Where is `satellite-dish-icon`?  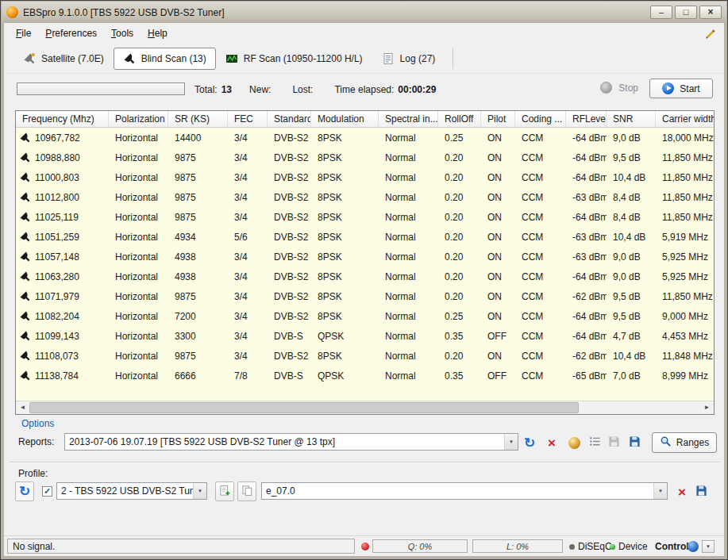
satellite-dish-icon is located at coordinates (25, 297).